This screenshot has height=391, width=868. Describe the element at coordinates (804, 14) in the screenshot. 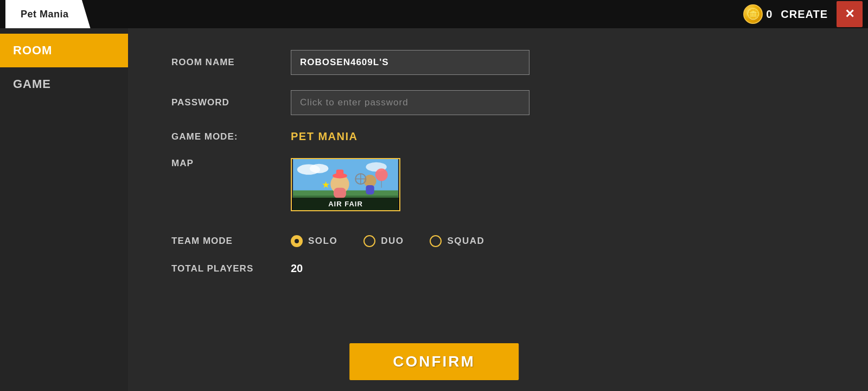

I see `create-button: CREATE` at that location.